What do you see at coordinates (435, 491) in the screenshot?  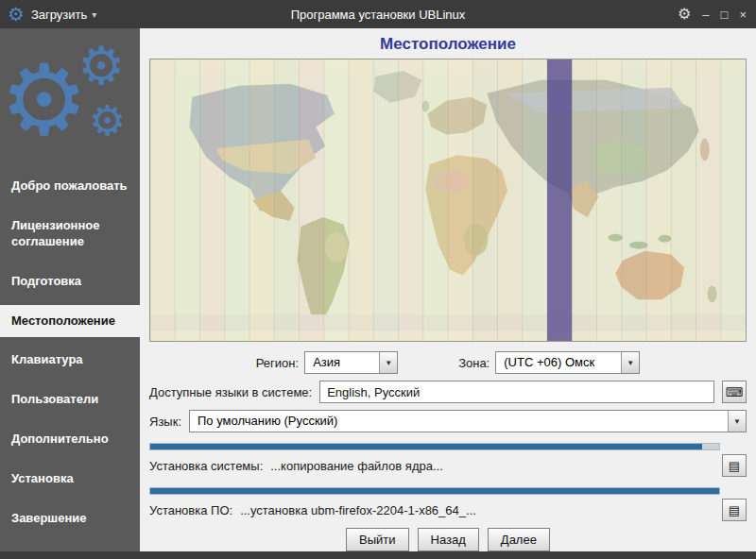 I see `software-progress-bar` at bounding box center [435, 491].